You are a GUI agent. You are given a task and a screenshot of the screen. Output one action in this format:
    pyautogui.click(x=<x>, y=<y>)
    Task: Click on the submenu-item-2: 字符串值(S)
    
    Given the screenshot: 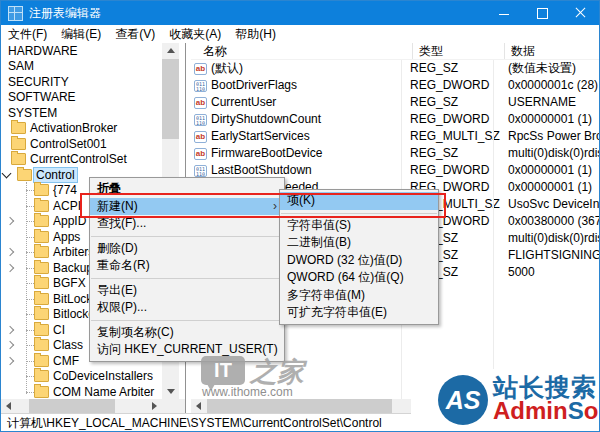 What is the action you would take?
    pyautogui.click(x=359, y=226)
    